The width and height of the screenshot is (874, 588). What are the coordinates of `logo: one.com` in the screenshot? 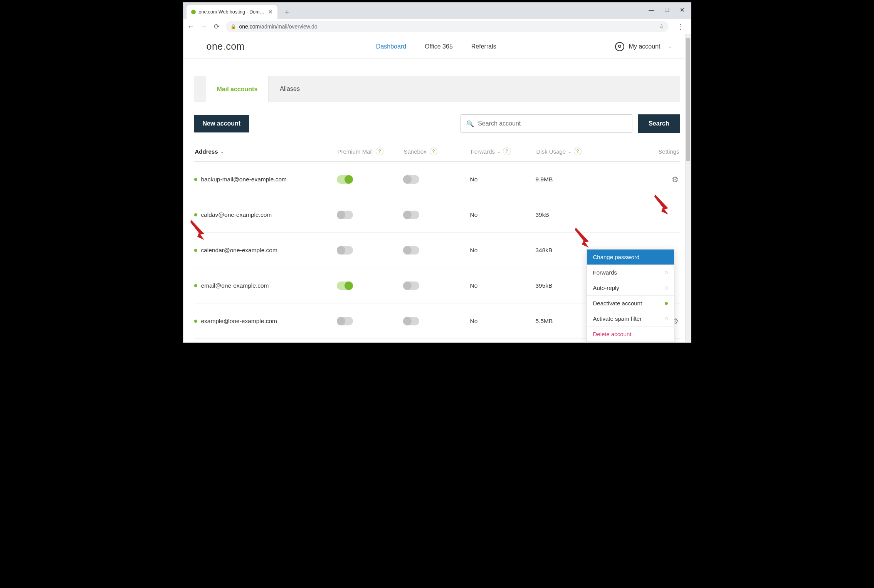 It's located at (226, 46).